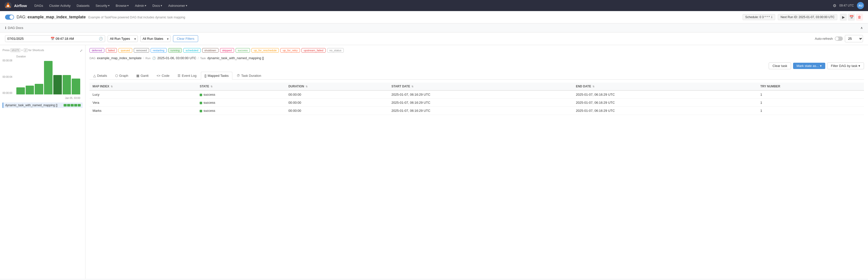 The image size is (868, 280). I want to click on col-start-date: START DATE ⇅, so click(480, 86).